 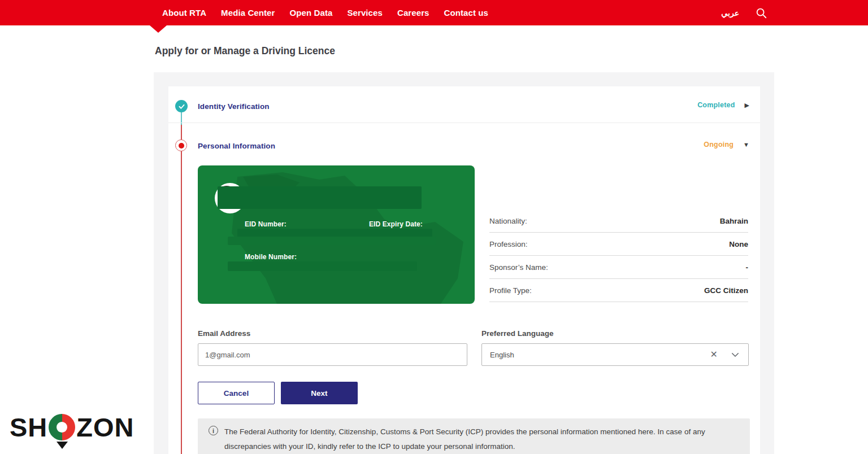 What do you see at coordinates (332, 355) in the screenshot?
I see `email-field` at bounding box center [332, 355].